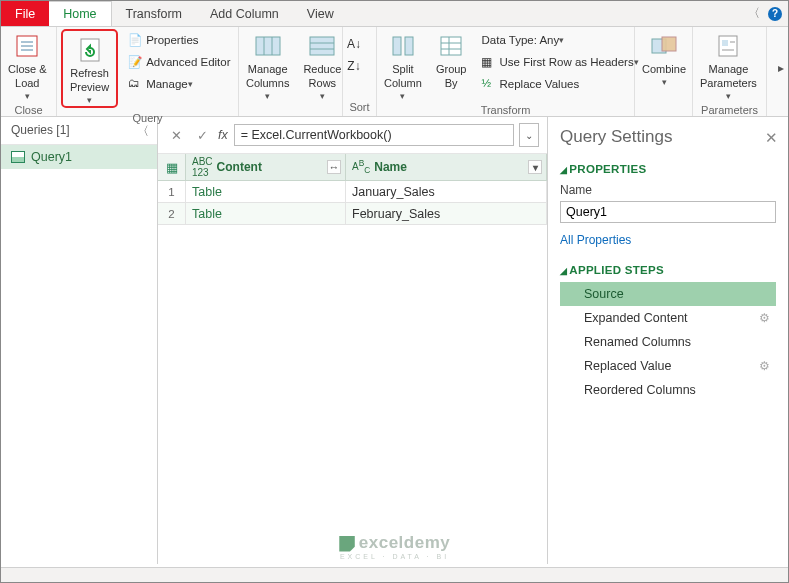  Describe the element at coordinates (668, 294) in the screenshot. I see `step-source: Source` at that location.